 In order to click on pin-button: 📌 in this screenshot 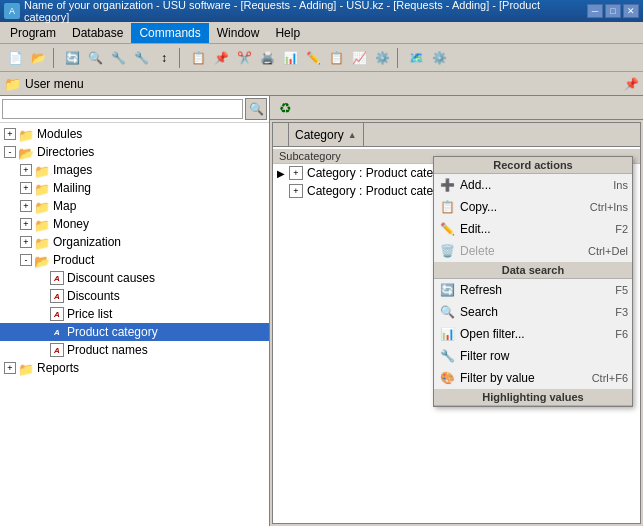, I will do `click(631, 84)`.